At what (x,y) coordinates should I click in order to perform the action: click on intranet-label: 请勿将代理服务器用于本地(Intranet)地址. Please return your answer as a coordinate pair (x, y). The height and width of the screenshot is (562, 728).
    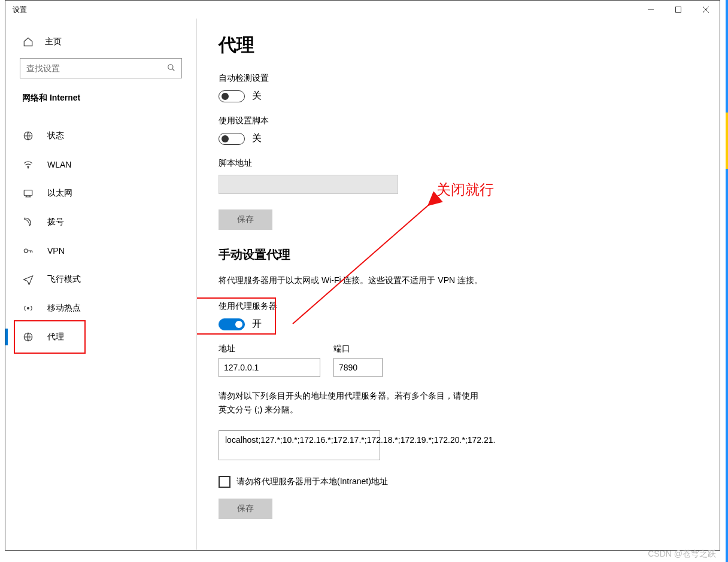
    Looking at the image, I should click on (313, 482).